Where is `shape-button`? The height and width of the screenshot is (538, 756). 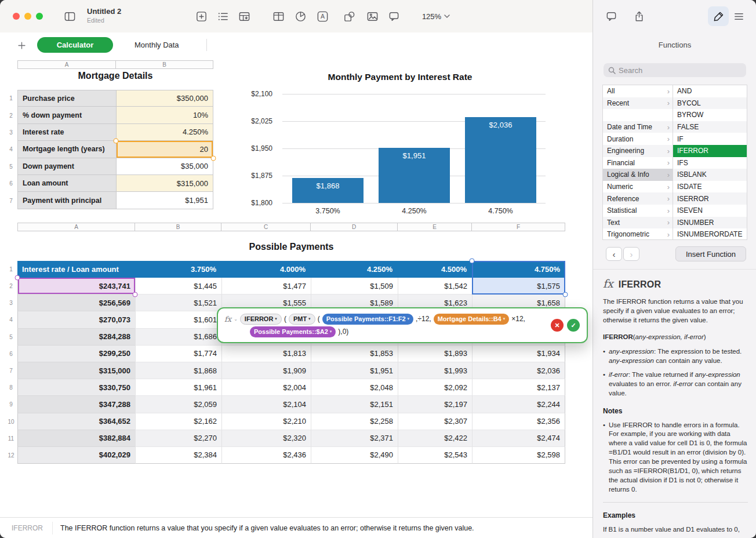 shape-button is located at coordinates (349, 16).